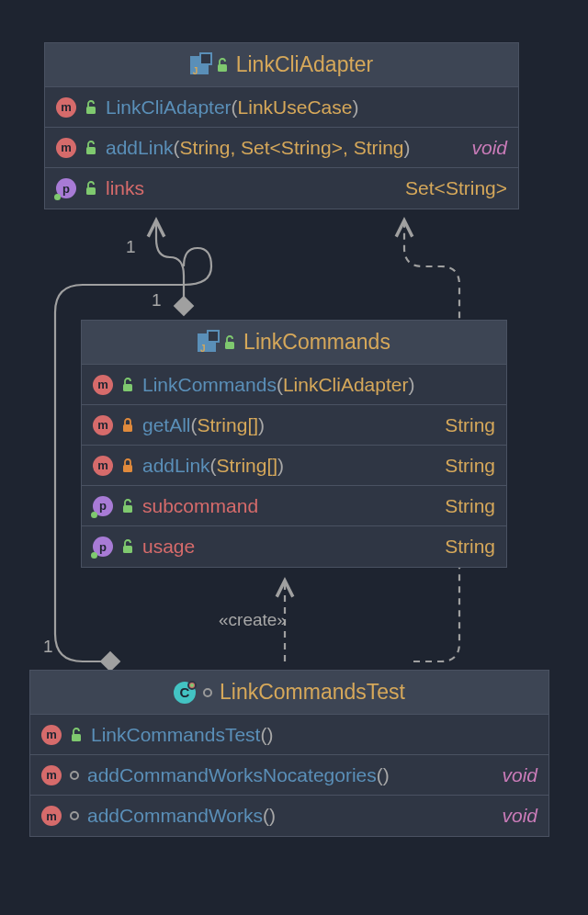 Image resolution: width=588 pixels, height=915 pixels. I want to click on member-signature: addCommandWorksNocategories(), so click(239, 775).